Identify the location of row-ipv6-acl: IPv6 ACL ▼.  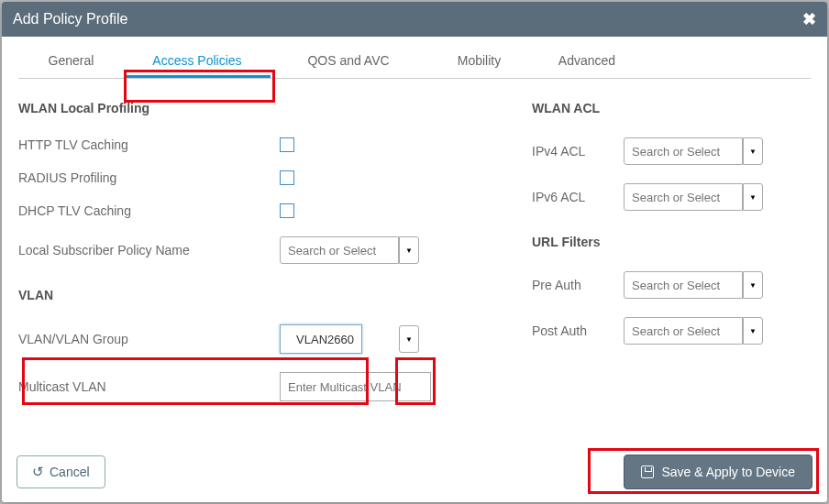
(669, 197).